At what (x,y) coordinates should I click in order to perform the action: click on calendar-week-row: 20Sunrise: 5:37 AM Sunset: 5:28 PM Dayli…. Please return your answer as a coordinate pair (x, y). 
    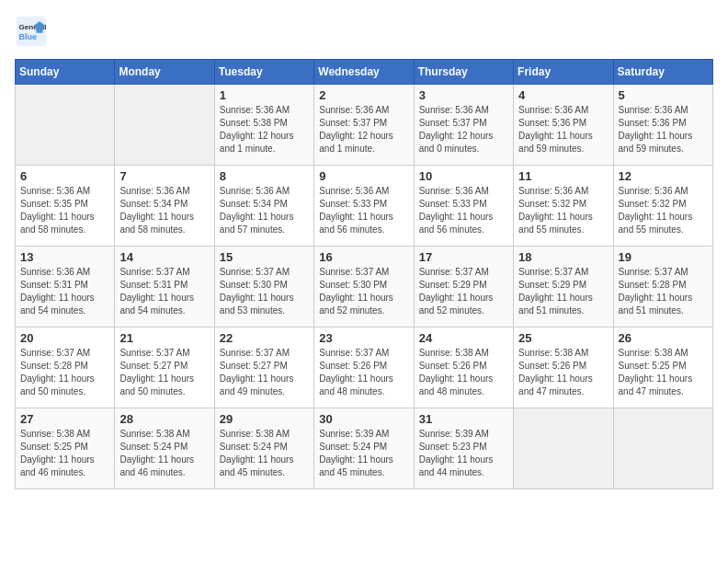
    Looking at the image, I should click on (364, 368).